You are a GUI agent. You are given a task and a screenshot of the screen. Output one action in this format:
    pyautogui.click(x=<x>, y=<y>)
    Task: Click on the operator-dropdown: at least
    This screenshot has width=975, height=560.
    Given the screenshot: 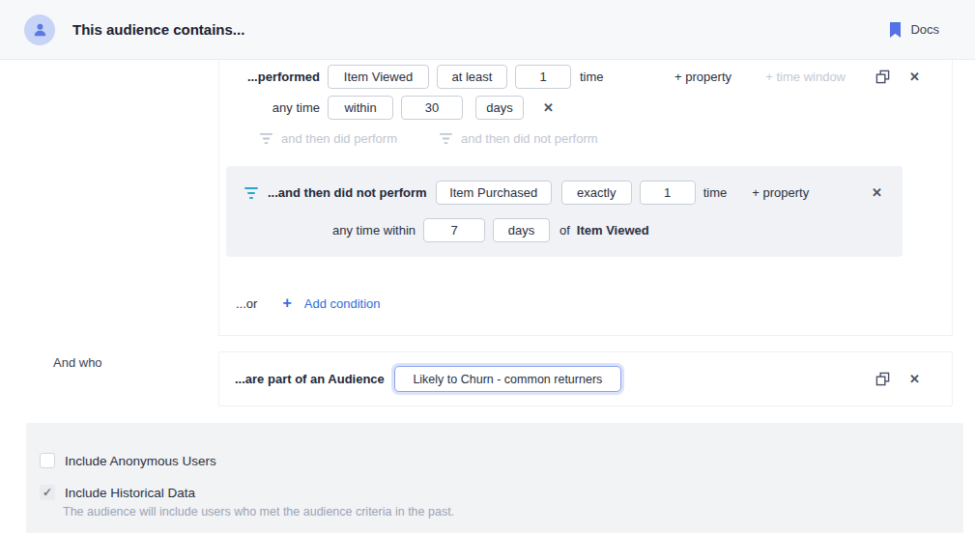 What is the action you would take?
    pyautogui.click(x=472, y=77)
    